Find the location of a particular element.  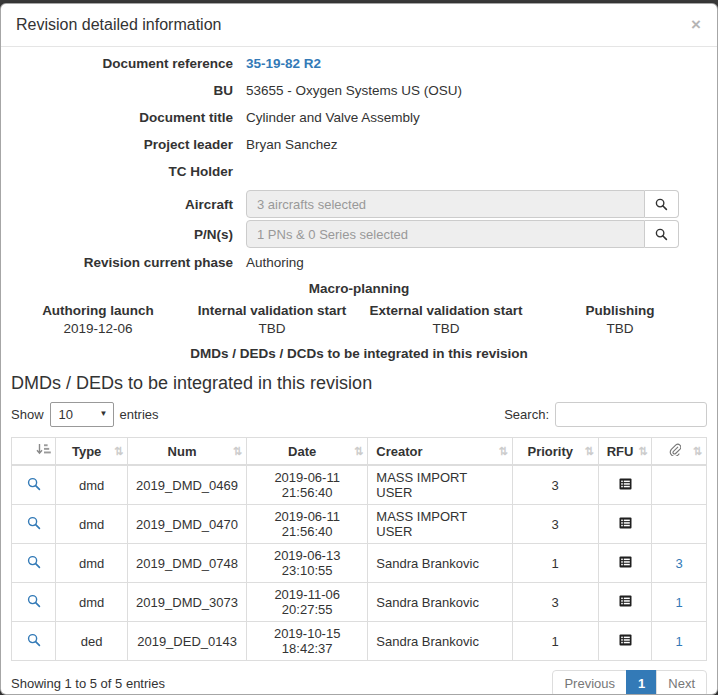

milestone-label: Internal validation start is located at coordinates (272, 310).